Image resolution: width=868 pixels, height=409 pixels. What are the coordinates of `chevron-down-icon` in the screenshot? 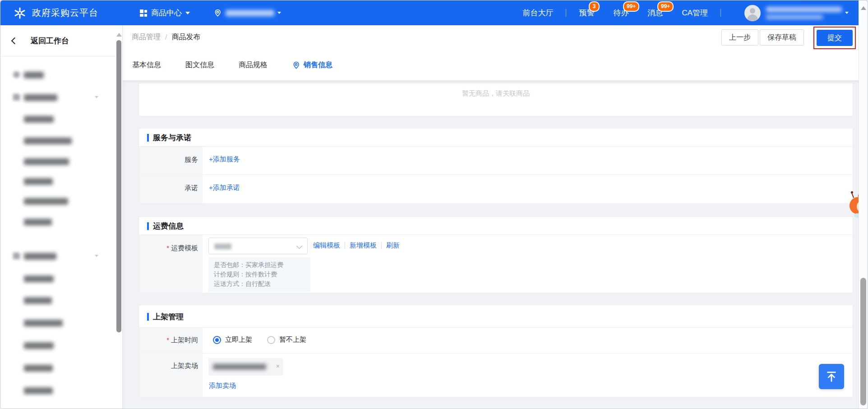 It's located at (279, 13).